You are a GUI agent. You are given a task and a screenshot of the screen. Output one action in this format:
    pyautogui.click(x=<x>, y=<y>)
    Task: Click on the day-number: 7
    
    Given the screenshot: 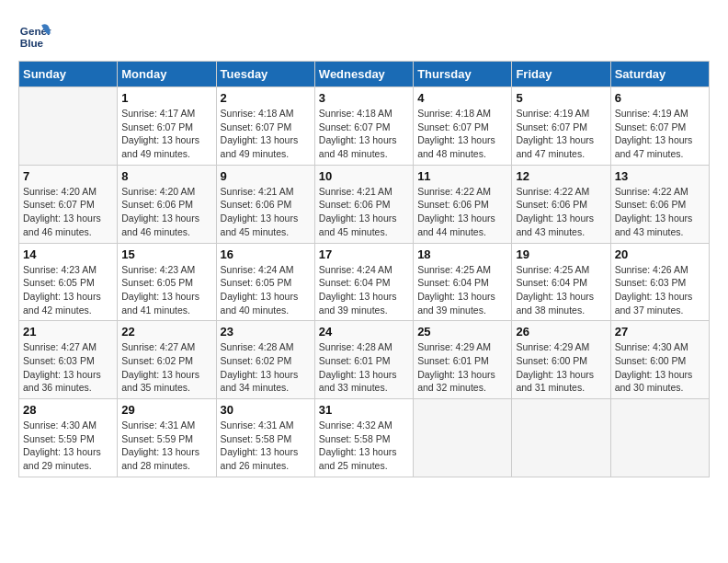 What is the action you would take?
    pyautogui.click(x=68, y=177)
    